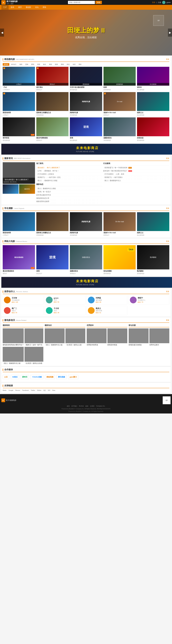 The height and width of the screenshot is (644, 172). I want to click on news-main-thumb: 《复仇者联盟2》每个人都惊喜来了 发布时间: 2014-05-01, so click(19, 173).